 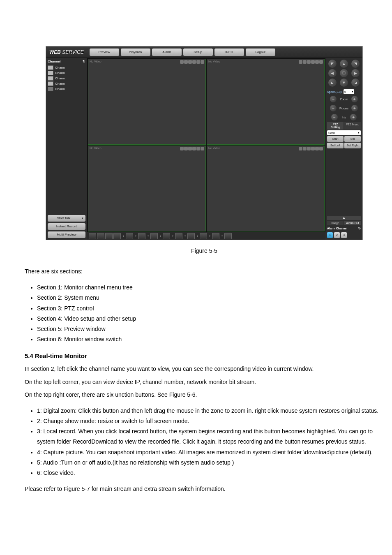 I want to click on iris-plus: +, so click(x=353, y=117).